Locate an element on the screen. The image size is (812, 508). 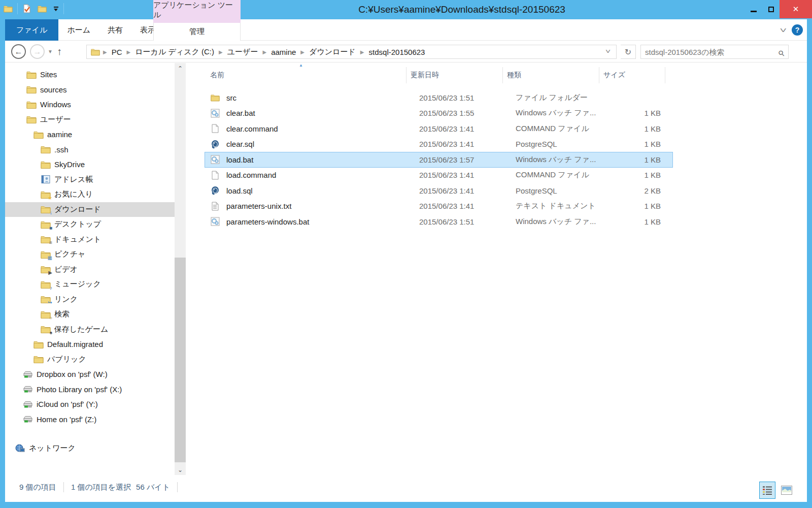
explorer-app-icon is located at coordinates (8, 9).